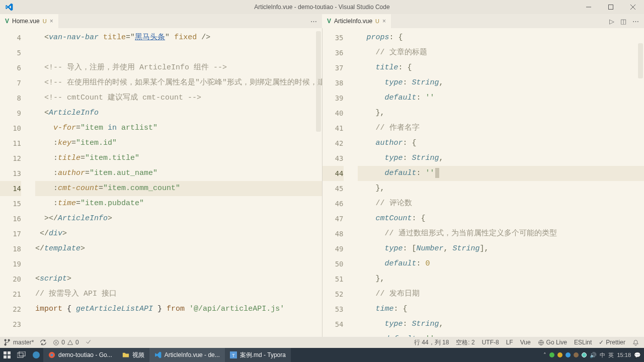 Image resolution: width=644 pixels, height=362 pixels. I want to click on code-line: cmtCount: {, so click(501, 219).